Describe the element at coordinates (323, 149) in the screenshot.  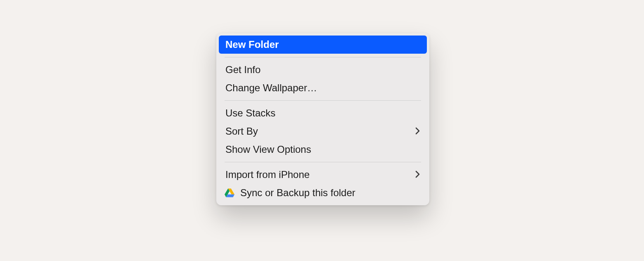
I see `menu-item-show-view-options: Show View Options` at that location.